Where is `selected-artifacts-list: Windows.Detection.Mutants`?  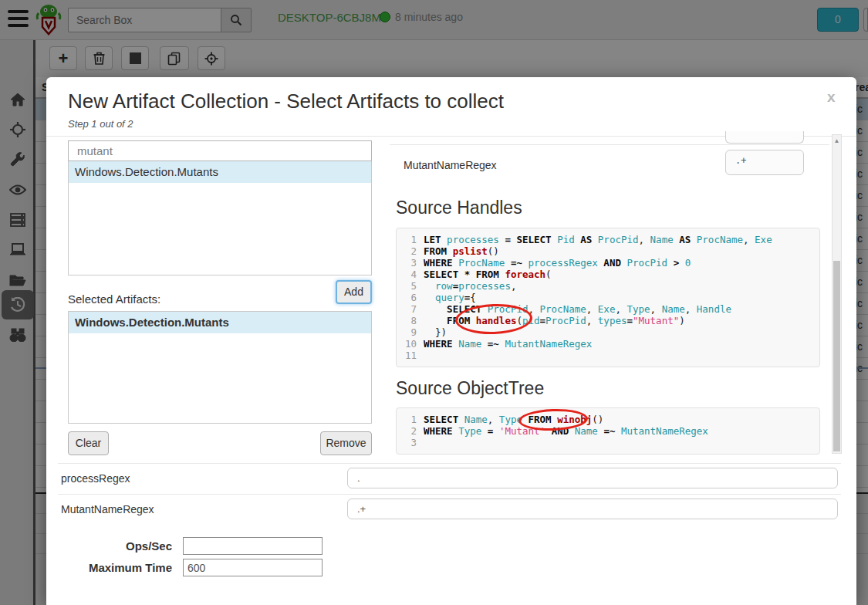
selected-artifacts-list: Windows.Detection.Mutants is located at coordinates (220, 367).